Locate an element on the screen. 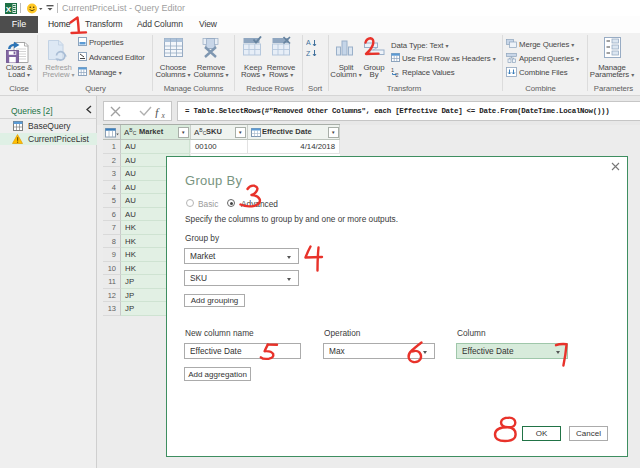 The width and height of the screenshot is (640, 468). svg-text: X is located at coordinates (9, 10).